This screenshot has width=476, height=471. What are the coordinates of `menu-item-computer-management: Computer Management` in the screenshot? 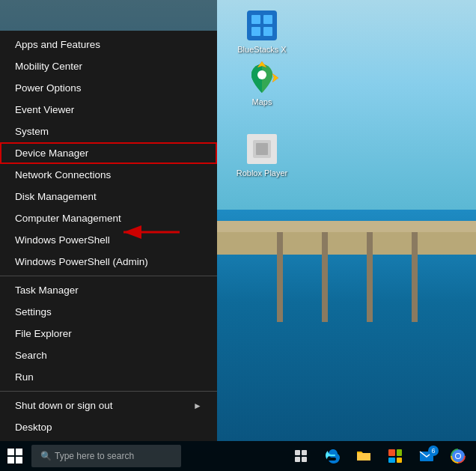 It's located at (109, 219).